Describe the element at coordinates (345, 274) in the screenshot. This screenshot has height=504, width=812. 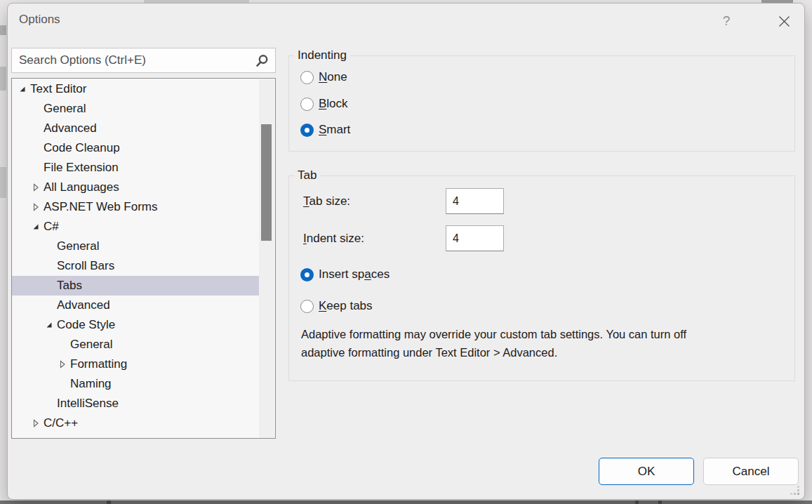
I see `radio-option: Insert spaces` at that location.